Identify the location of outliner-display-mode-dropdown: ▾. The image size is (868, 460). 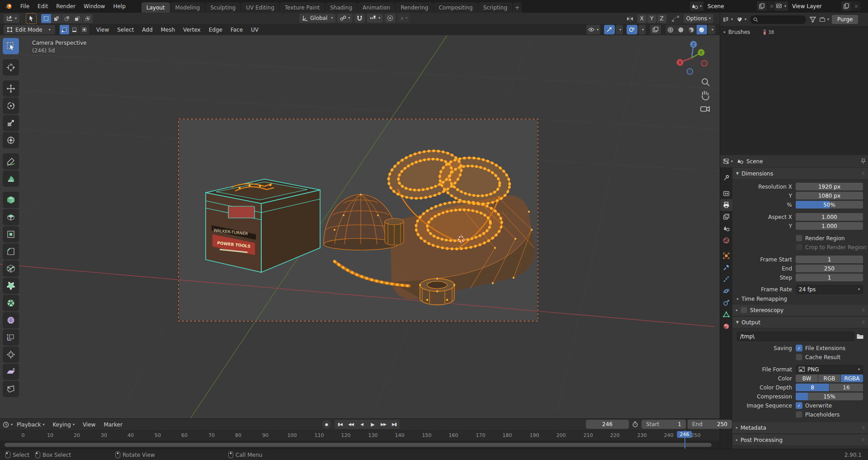
(741, 19).